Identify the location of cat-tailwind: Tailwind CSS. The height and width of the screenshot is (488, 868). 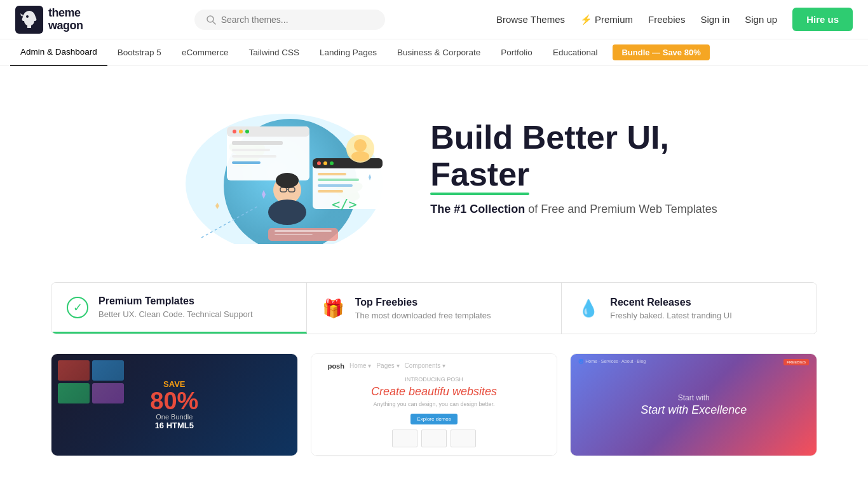
(274, 53).